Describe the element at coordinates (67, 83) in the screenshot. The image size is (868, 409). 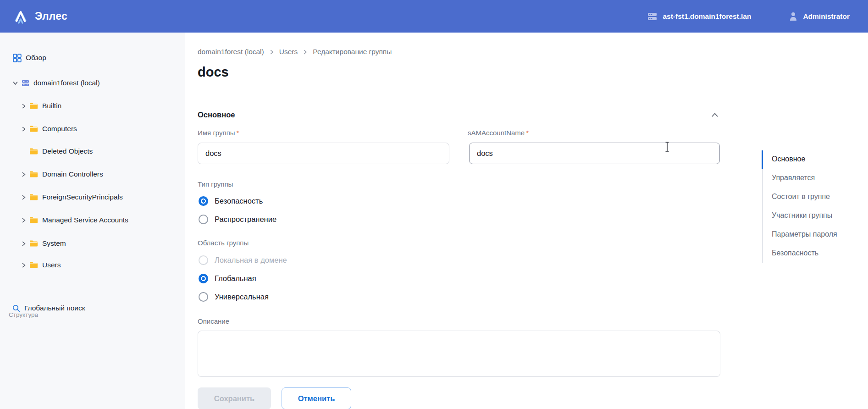
I see `tree-root-label: domain1forest (local)` at that location.